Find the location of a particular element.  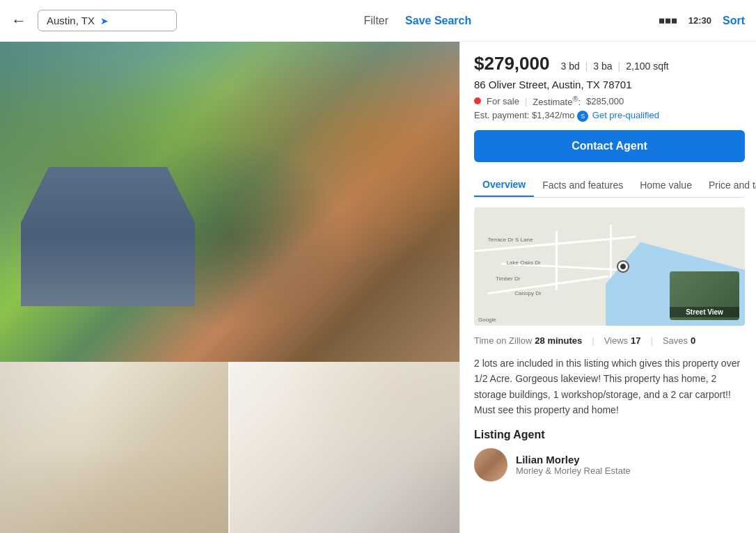

google-watermark: Google is located at coordinates (487, 320).